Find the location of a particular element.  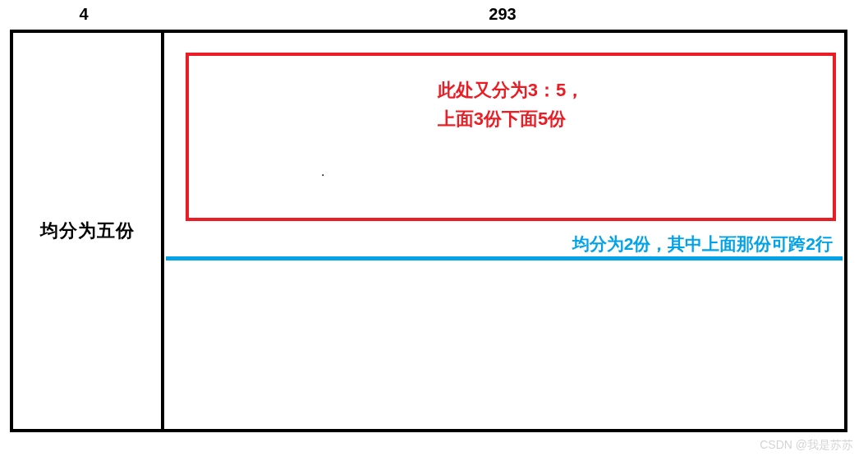

red-line-1: 此处又分为3：5， is located at coordinates (511, 90).